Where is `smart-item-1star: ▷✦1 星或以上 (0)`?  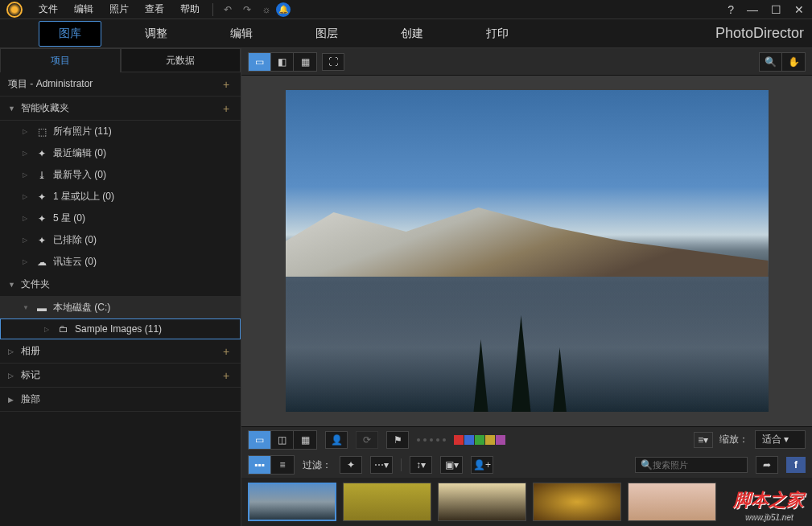
smart-item-1star: ▷✦1 星或以上 (0) is located at coordinates (121, 196).